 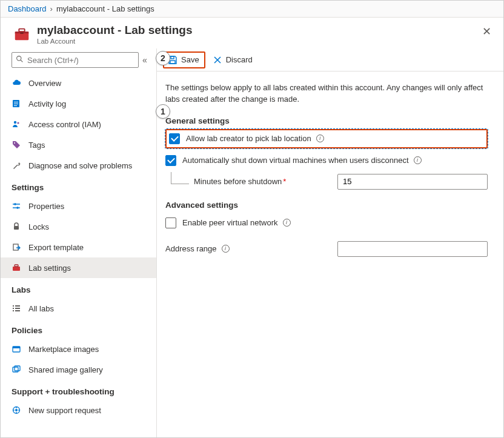 I want to click on search-row: «, so click(x=79, y=62).